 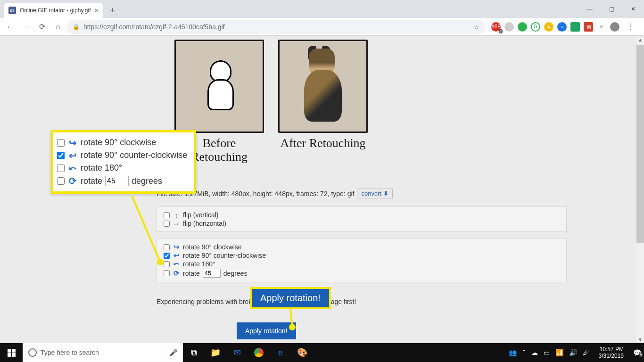 I want to click on rotate-90-cw-option: ↪ rotate 90° clockwise, so click(x=362, y=247).